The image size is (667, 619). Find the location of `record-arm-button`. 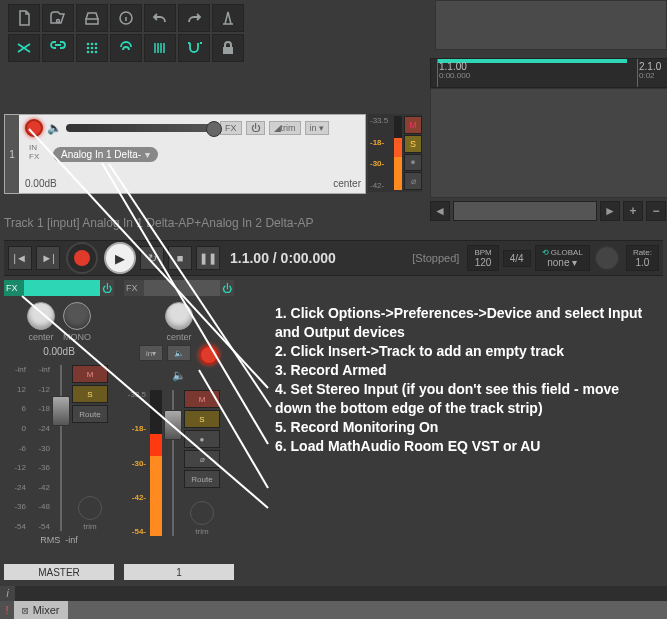

record-arm-button is located at coordinates (34, 128).